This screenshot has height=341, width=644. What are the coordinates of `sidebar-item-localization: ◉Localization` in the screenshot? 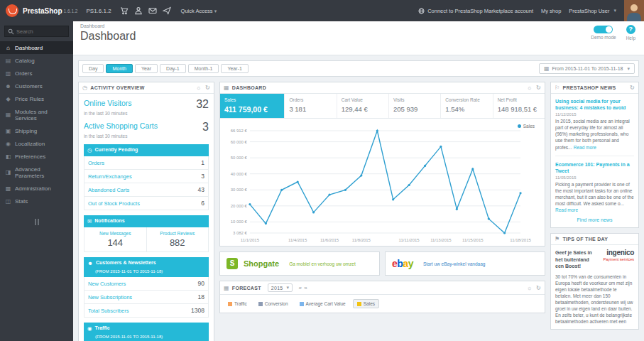 It's located at (37, 144).